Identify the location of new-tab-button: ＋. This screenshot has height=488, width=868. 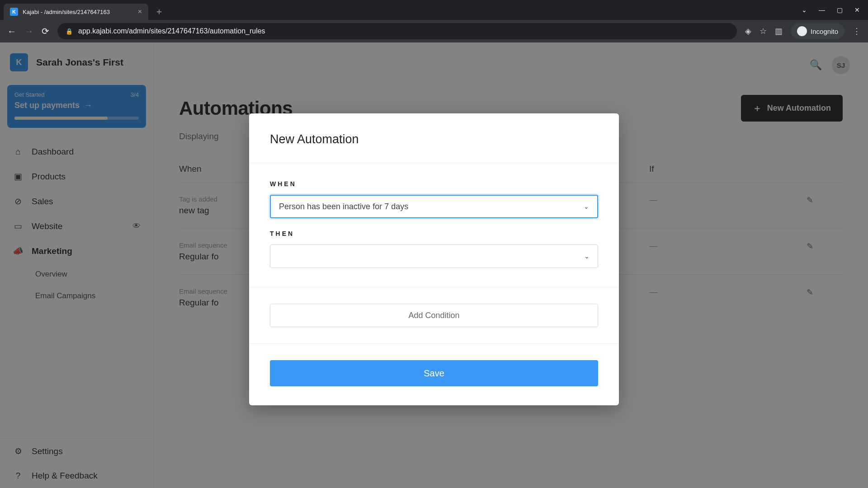
(159, 12).